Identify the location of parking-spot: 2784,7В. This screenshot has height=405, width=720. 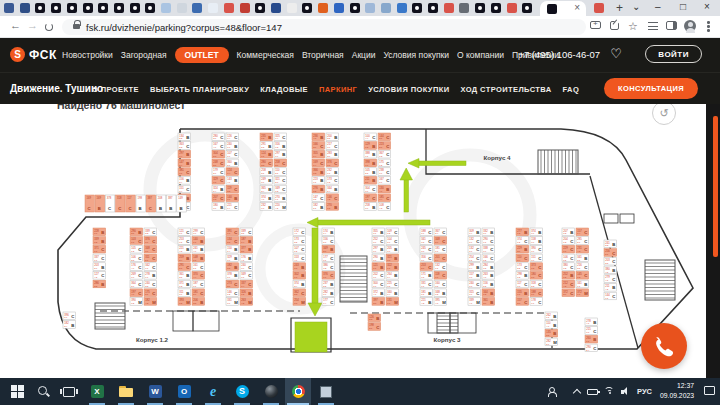
(592, 322).